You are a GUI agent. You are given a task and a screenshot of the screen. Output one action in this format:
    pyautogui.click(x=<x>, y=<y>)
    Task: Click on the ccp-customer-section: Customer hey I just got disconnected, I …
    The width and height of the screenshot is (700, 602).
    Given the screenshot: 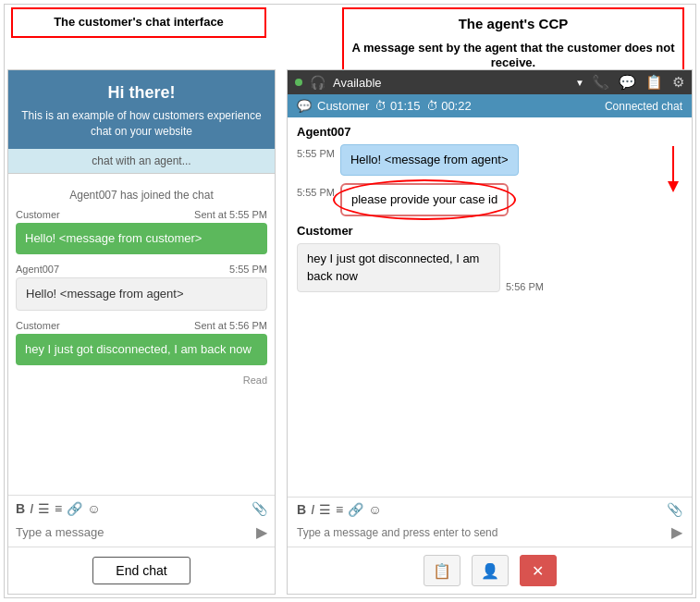 What is the action you would take?
    pyautogui.click(x=490, y=257)
    